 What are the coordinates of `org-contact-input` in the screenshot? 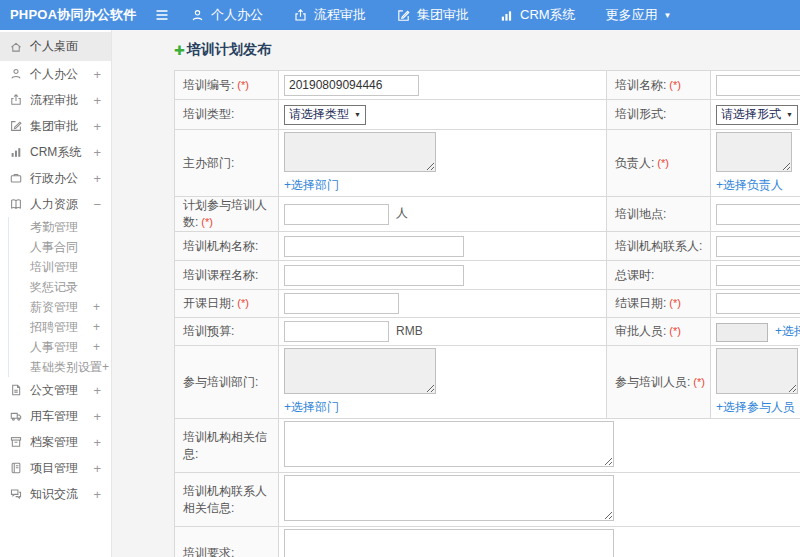 It's located at (758, 246).